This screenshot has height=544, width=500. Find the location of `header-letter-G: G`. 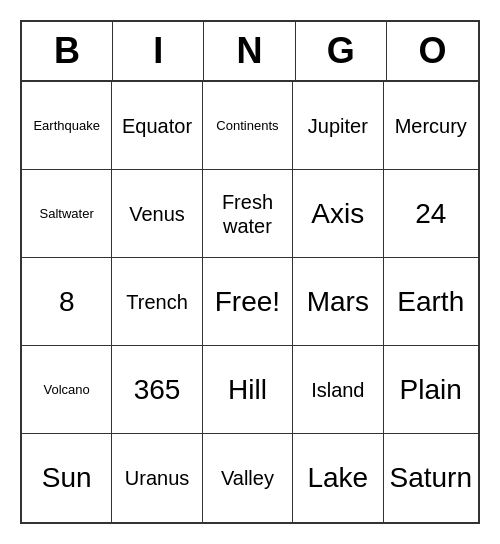

header-letter-G: G is located at coordinates (342, 51).